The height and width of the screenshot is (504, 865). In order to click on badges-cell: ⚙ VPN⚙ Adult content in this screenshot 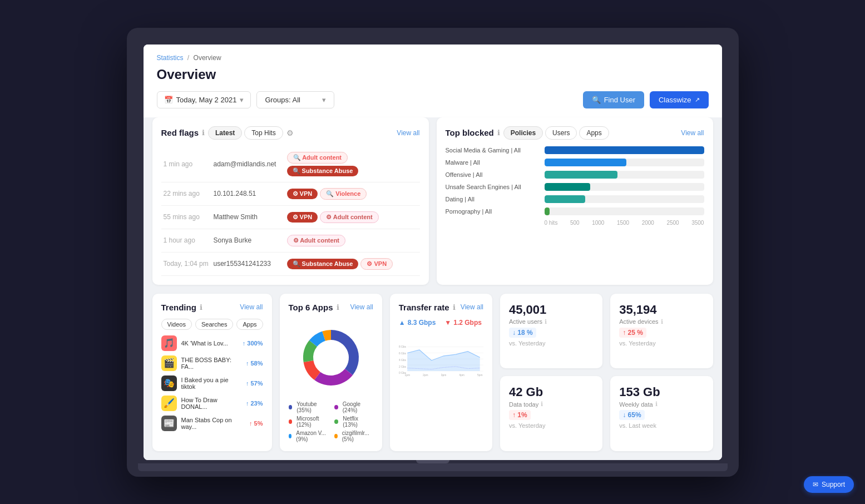, I will do `click(352, 217)`.